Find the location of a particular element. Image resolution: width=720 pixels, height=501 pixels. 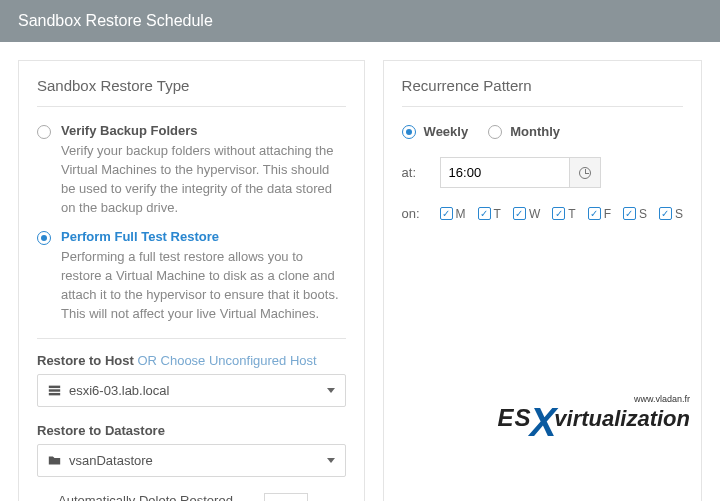

server-icon is located at coordinates (54, 390).